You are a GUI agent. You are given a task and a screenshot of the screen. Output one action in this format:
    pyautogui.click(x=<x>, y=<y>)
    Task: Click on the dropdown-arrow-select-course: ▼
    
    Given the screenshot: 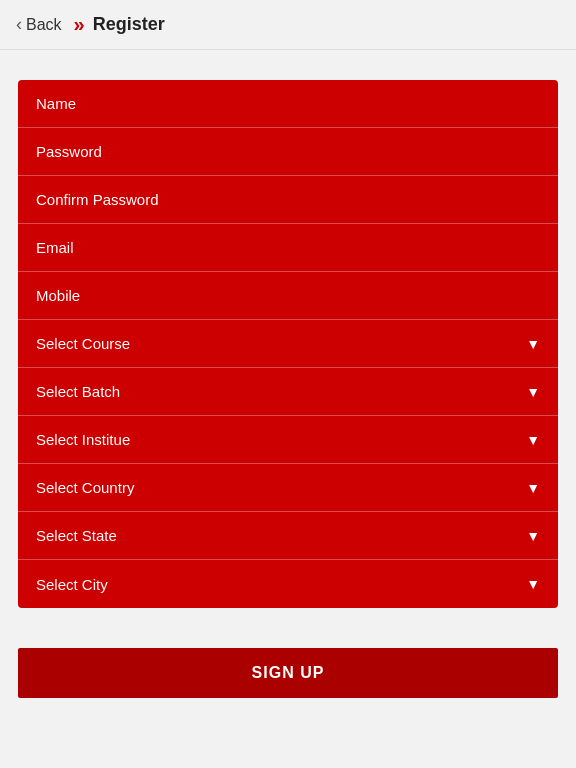 What is the action you would take?
    pyautogui.click(x=533, y=344)
    